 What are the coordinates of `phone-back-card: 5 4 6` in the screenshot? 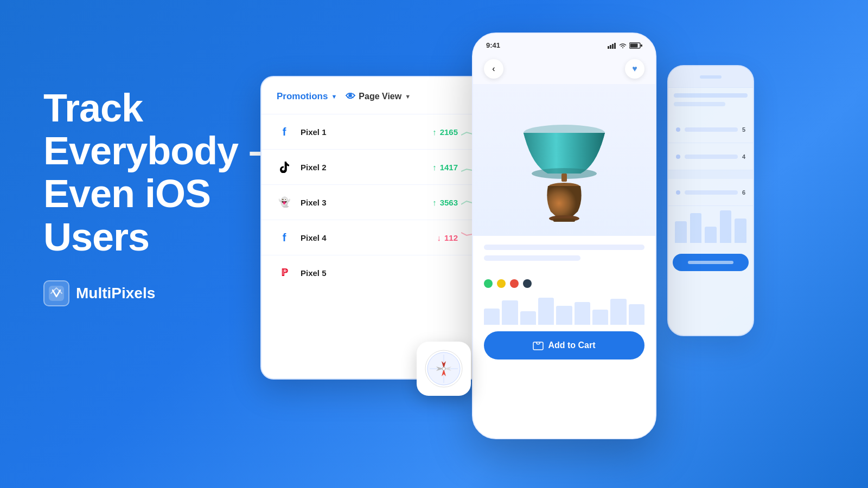 It's located at (711, 201).